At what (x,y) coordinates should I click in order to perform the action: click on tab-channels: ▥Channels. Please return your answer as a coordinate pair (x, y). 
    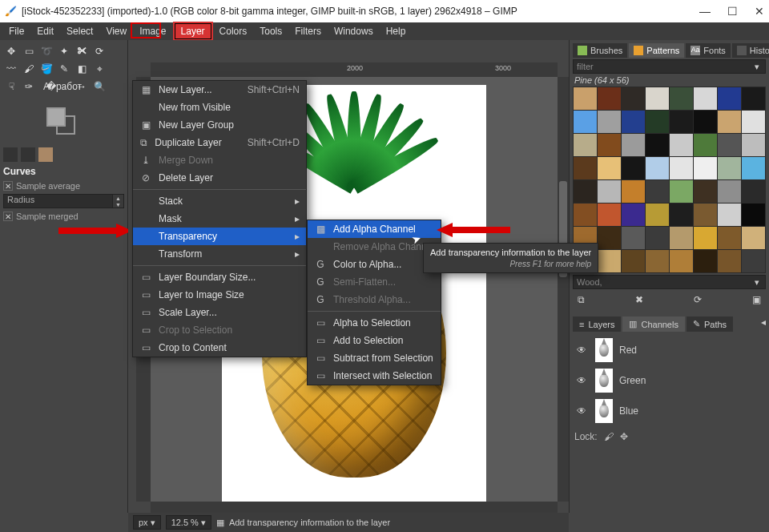
    Looking at the image, I should click on (654, 324).